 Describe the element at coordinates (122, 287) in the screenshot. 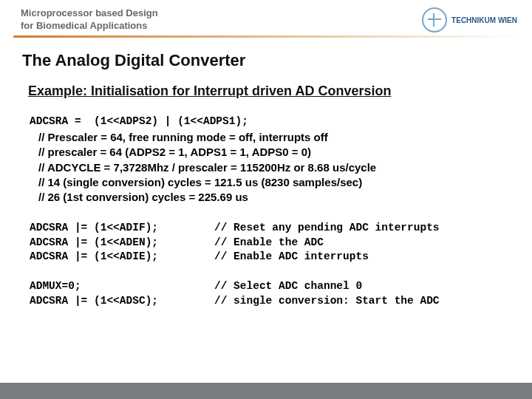

I see `code-lhs: ADMUX=0;` at that location.